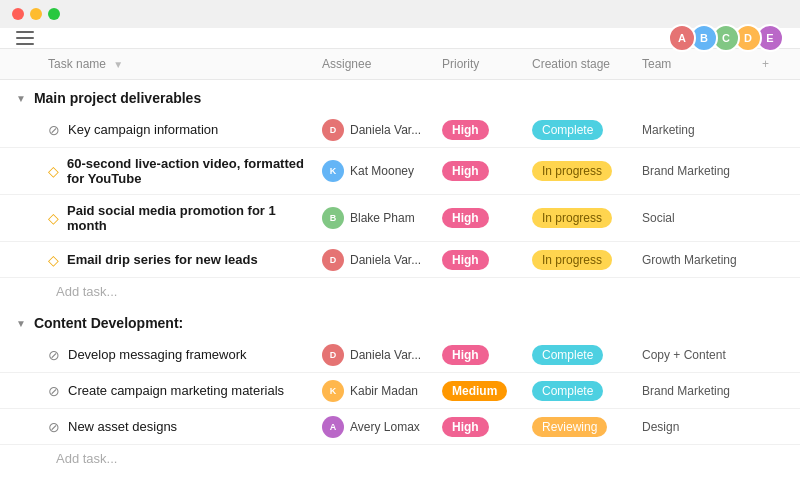 The width and height of the screenshot is (800, 504). What do you see at coordinates (694, 218) in the screenshot?
I see `team-cell: Social` at bounding box center [694, 218].